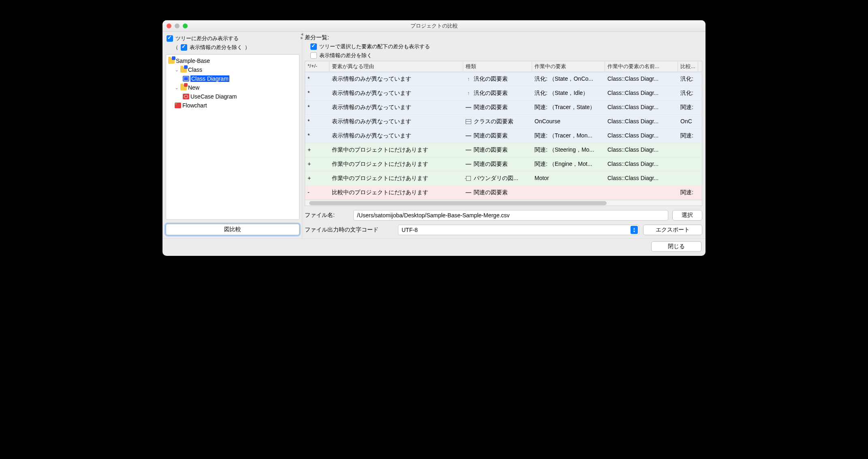 Image resolution: width=868 pixels, height=459 pixels. I want to click on col-working-name: 作業中の要素の名前..., so click(641, 66).